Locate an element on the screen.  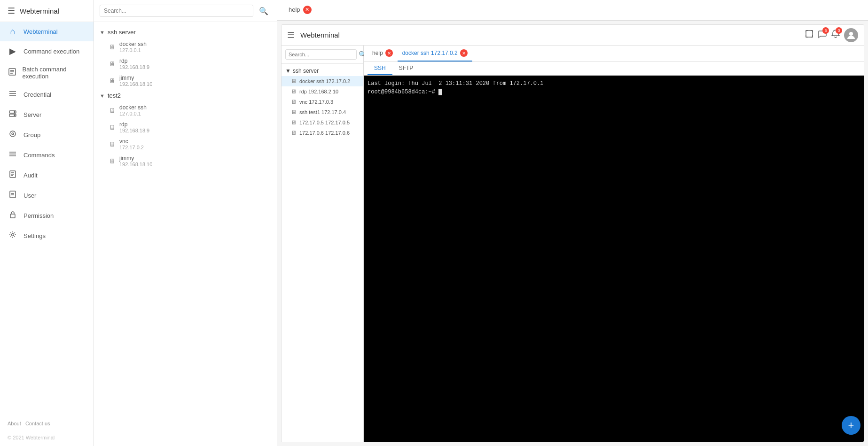
inner-tab-help: help ✕ is located at coordinates (383, 54).